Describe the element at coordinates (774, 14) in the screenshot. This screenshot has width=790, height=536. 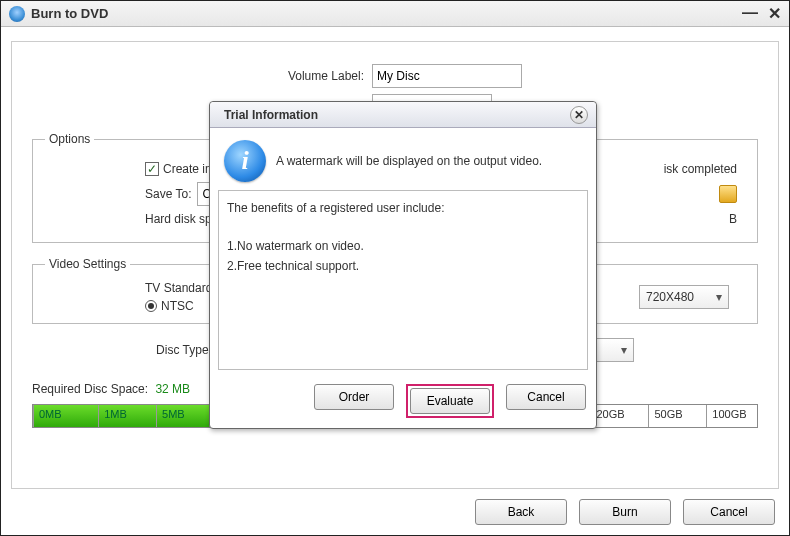
I see `close-button: ✕` at that location.